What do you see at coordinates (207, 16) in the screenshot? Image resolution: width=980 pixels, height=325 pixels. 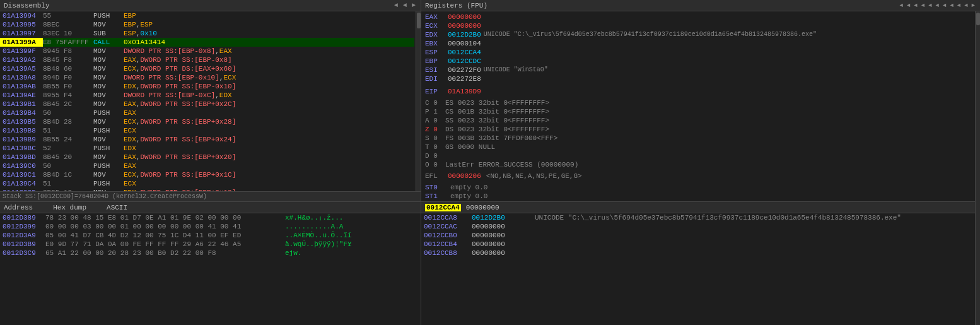 I see `disasm-row: 01A13994 55 PUSH EBP` at bounding box center [207, 16].